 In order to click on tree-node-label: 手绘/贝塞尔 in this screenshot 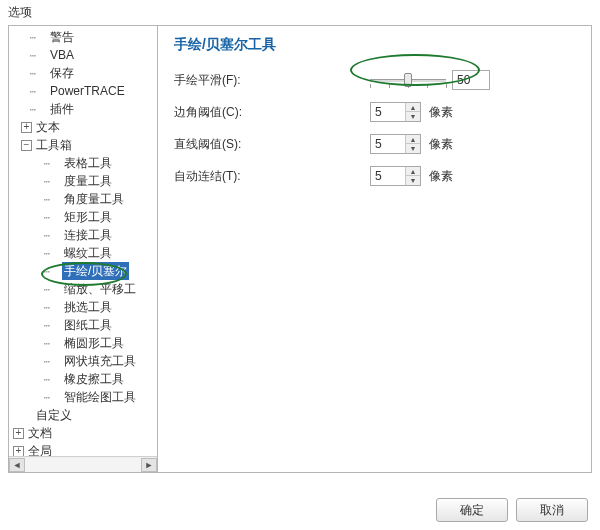, I will do `click(96, 271)`.